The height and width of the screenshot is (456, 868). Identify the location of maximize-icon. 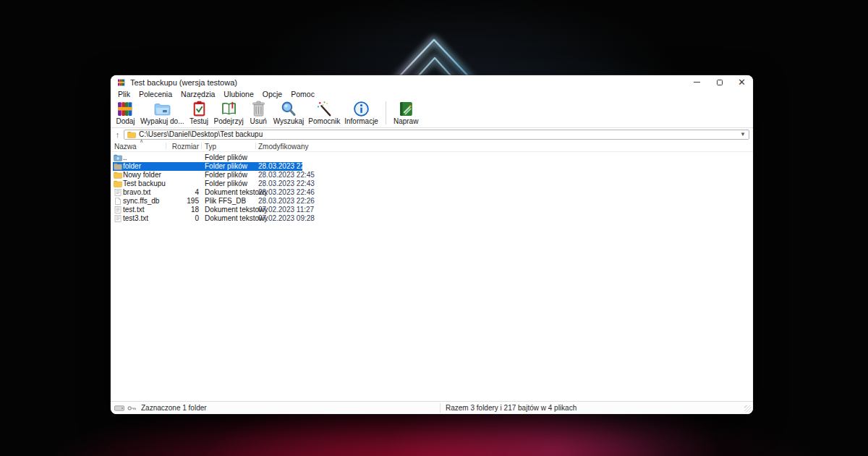
(720, 83).